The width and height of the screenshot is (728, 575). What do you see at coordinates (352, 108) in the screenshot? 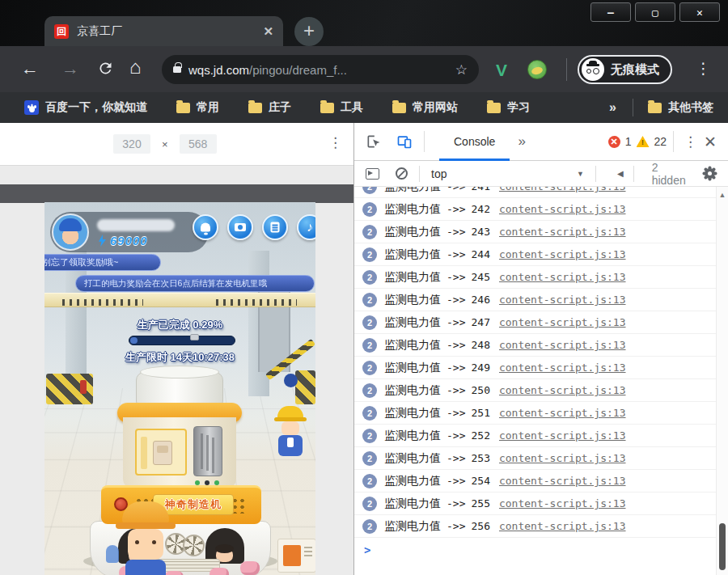
I see `bookmark-folder-label: 工具` at bounding box center [352, 108].